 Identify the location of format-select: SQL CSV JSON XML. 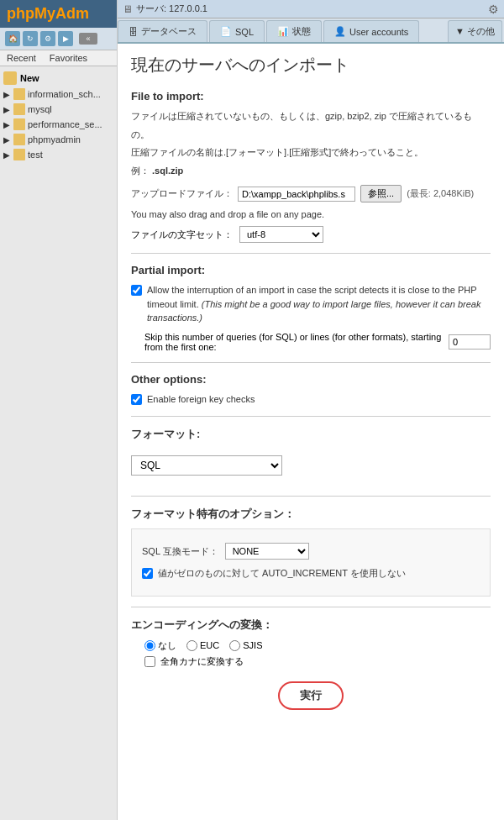
(207, 465).